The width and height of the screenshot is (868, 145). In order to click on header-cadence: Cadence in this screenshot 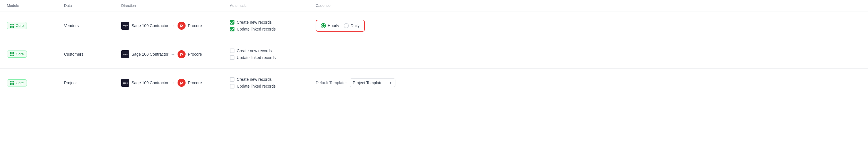, I will do `click(588, 5)`.